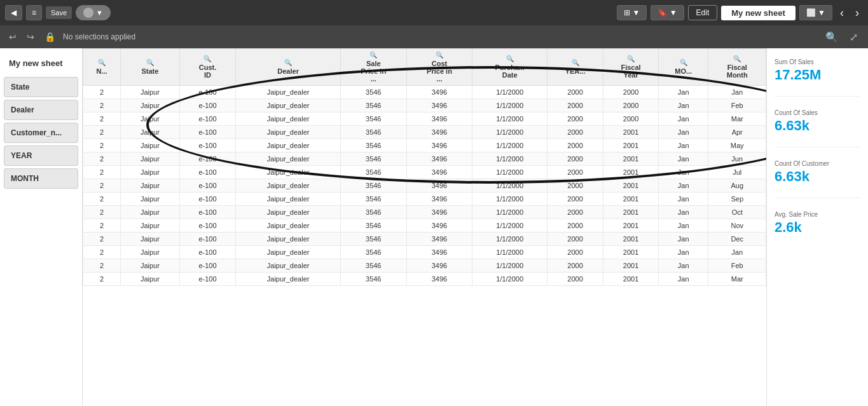 The image size is (868, 406). I want to click on lock-button: 🔒, so click(50, 37).